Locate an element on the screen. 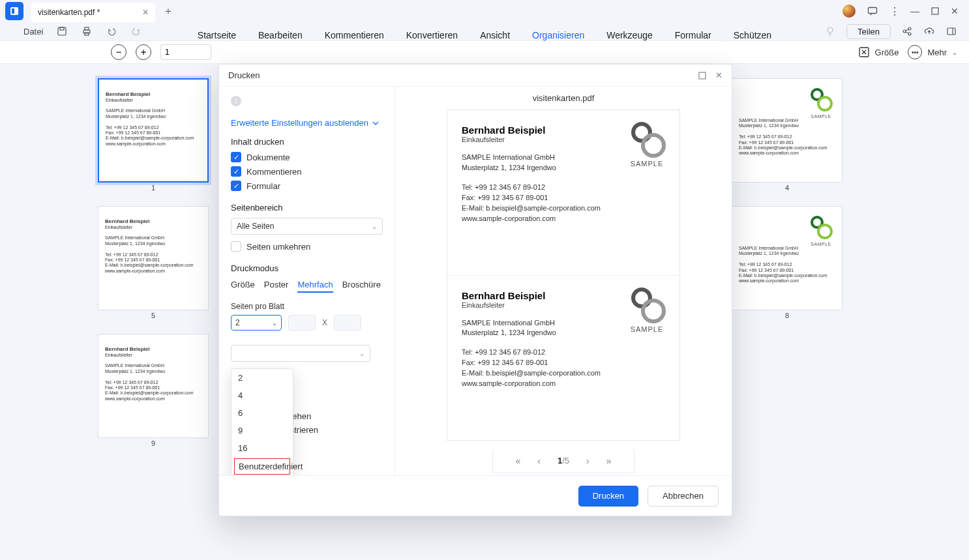 This screenshot has width=969, height=560. toggle-advanced-link: Erweiterte Einstellungen ausblenden is located at coordinates (306, 123).